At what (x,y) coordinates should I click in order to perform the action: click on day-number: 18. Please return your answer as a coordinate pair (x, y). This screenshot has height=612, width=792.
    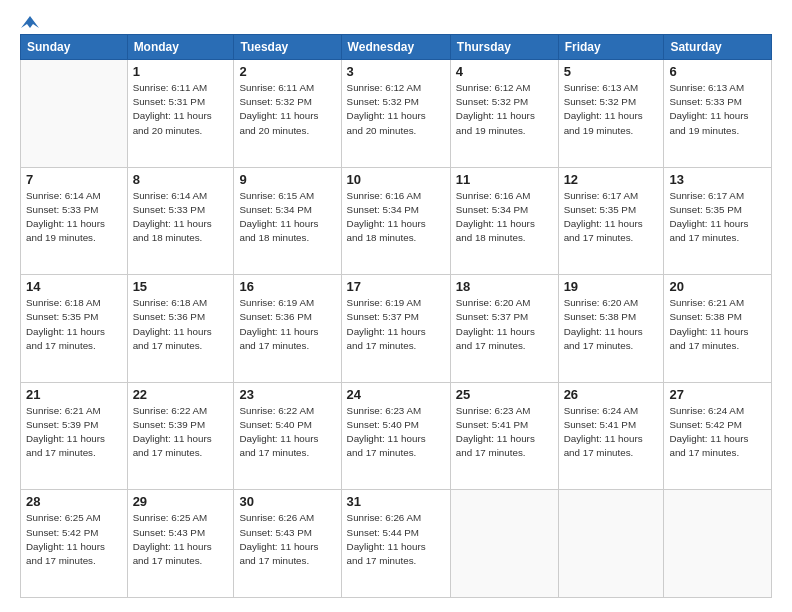
    Looking at the image, I should click on (504, 286).